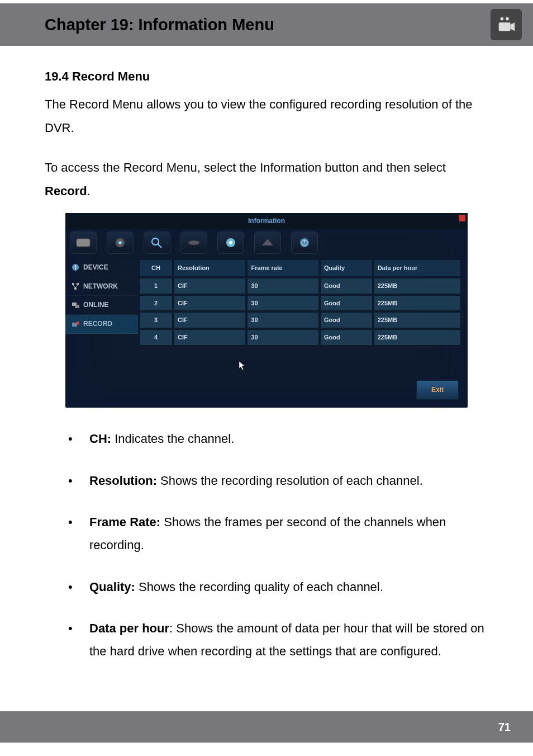 This screenshot has width=533, height=756. What do you see at coordinates (266, 244) in the screenshot?
I see `toolbar` at bounding box center [266, 244].